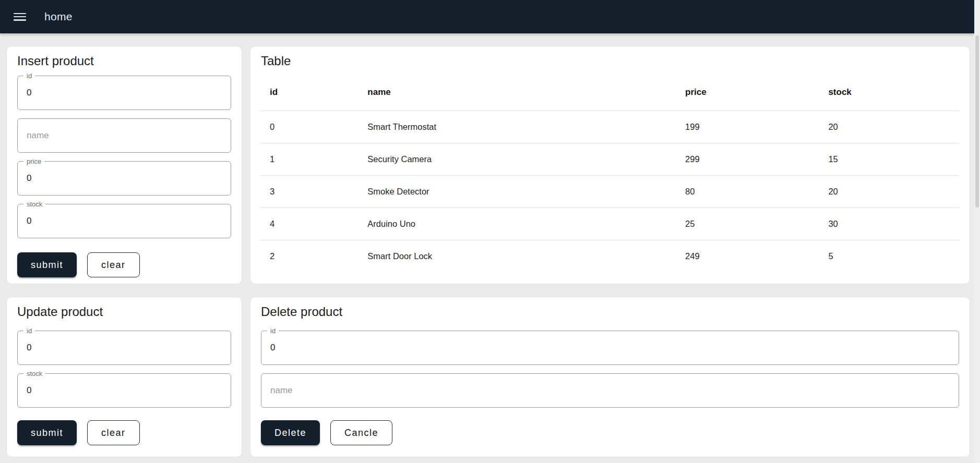  I want to click on app-bar: home, so click(487, 17).